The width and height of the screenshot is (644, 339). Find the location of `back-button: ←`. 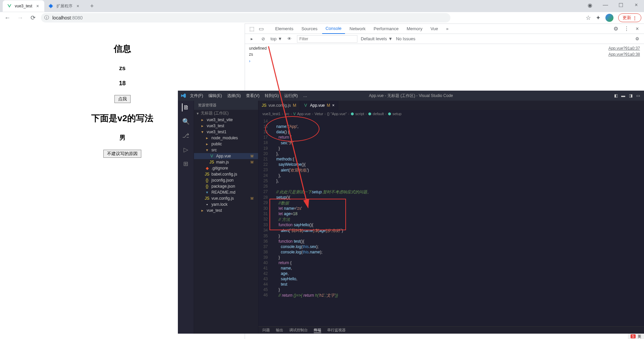

back-button: ← is located at coordinates (7, 18).